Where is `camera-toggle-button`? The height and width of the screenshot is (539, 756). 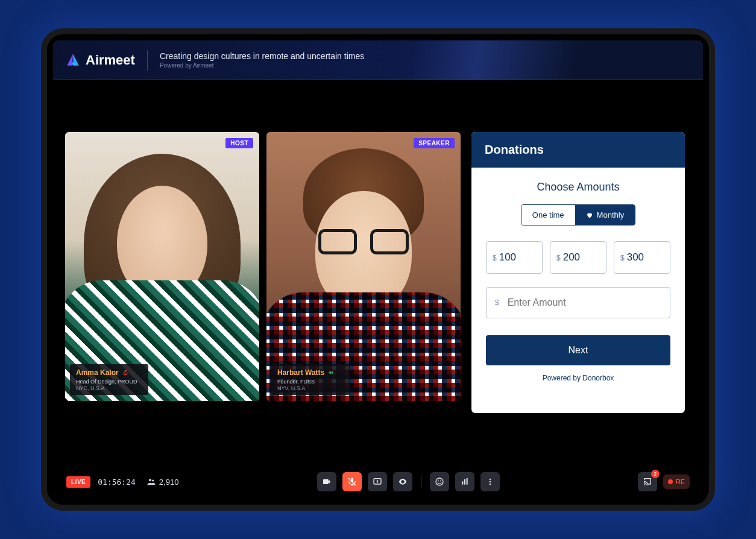
camera-toggle-button is located at coordinates (327, 482).